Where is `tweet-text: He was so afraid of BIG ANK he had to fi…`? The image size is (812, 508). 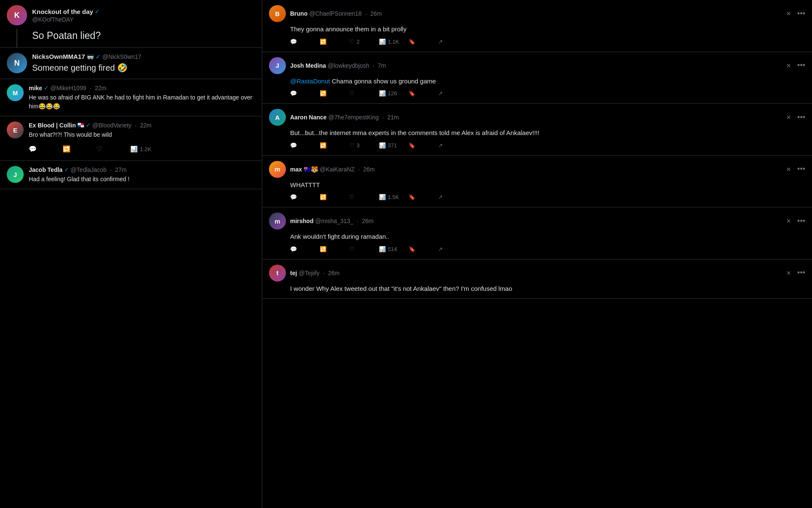
tweet-text: He was so afraid of BIG ANK he had to fi… is located at coordinates (142, 102).